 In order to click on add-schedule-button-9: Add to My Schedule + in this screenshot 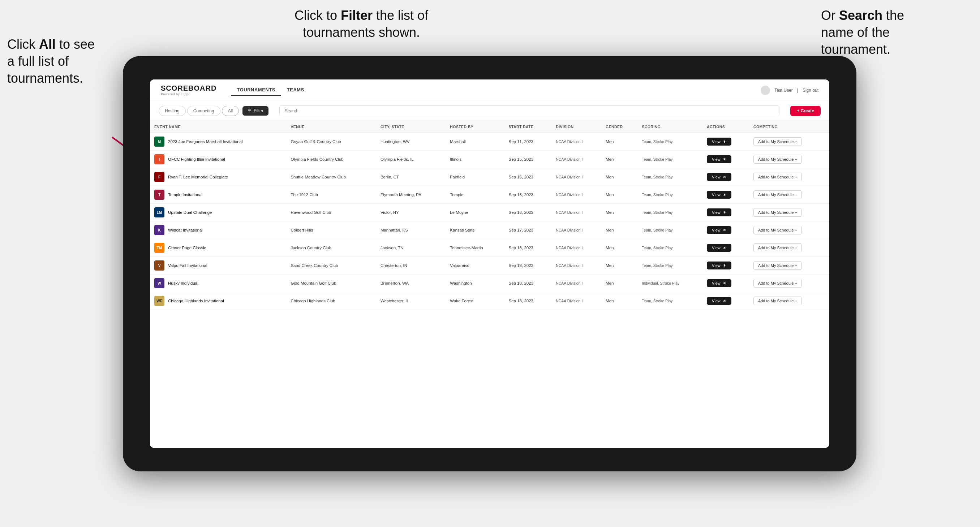, I will do `click(778, 301)`.